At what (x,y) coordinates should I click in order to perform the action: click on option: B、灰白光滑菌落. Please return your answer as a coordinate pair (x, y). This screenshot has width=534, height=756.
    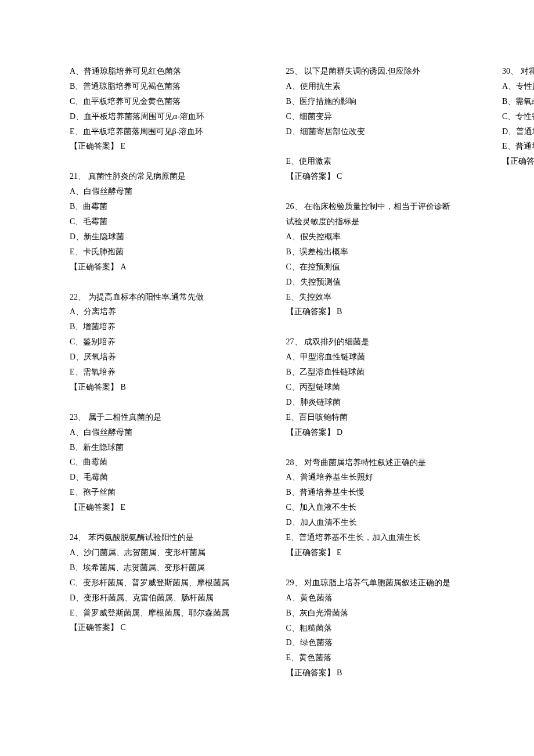
    Looking at the image, I should click on (380, 613).